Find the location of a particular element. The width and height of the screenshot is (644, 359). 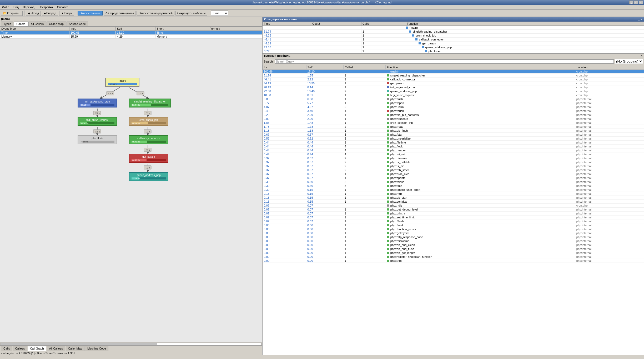

bottom-tab-callees: Callees is located at coordinates (20, 348).